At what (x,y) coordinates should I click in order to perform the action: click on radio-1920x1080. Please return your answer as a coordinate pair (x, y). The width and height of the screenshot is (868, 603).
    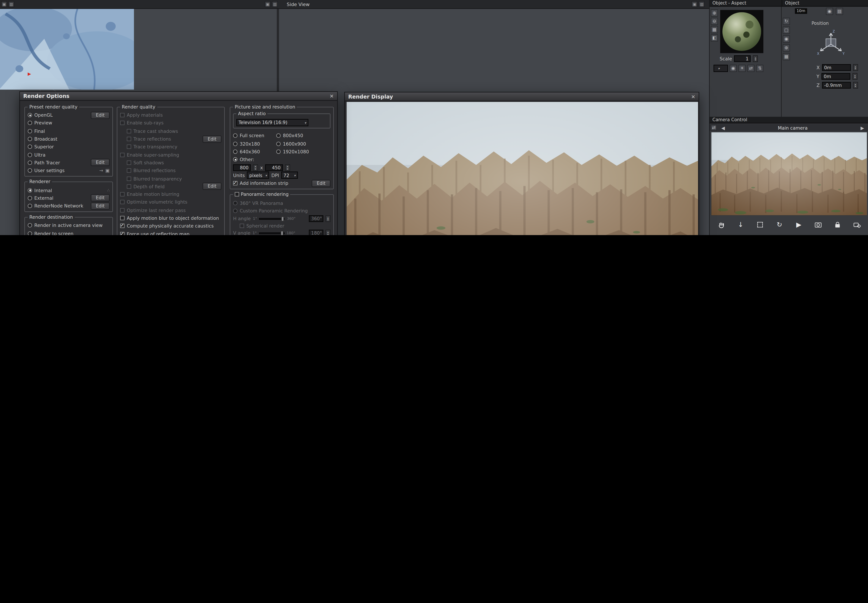
    Looking at the image, I should click on (279, 152).